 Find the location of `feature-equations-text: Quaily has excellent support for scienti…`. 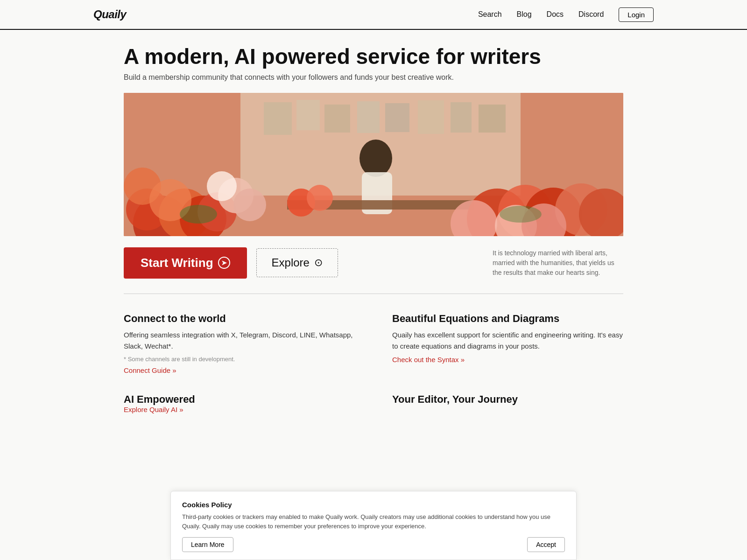

feature-equations-text: Quaily has excellent support for scienti… is located at coordinates (508, 341).